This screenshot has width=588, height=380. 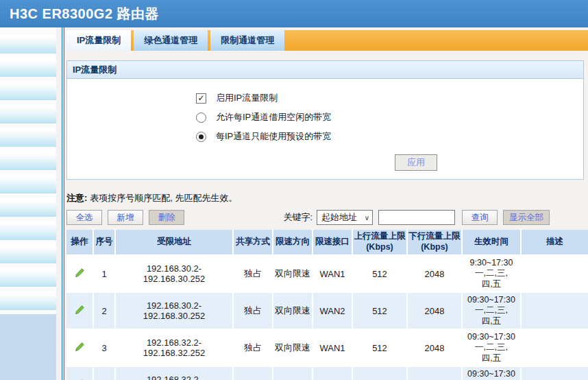 What do you see at coordinates (380, 243) in the screenshot?
I see `col-header-up-limit: 上行流量上限 (Kbps)` at bounding box center [380, 243].